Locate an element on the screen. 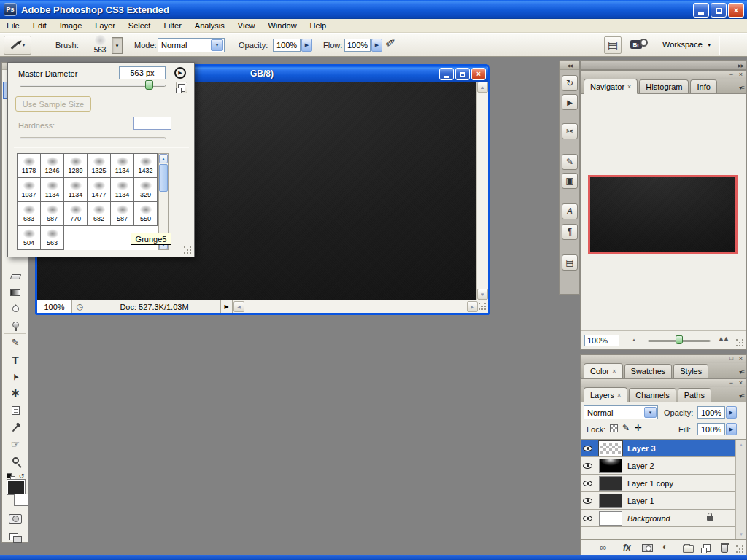 This screenshot has height=560, width=747. custom-shape-tool: ✱ is located at coordinates (15, 393).